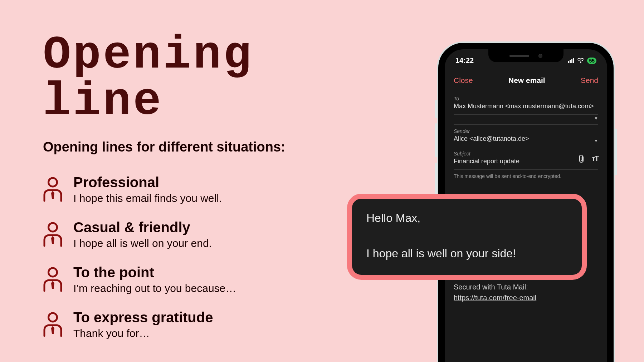 Image resolution: width=644 pixels, height=362 pixels. I want to click on subject-field: Subject Financial report update тT, so click(526, 159).